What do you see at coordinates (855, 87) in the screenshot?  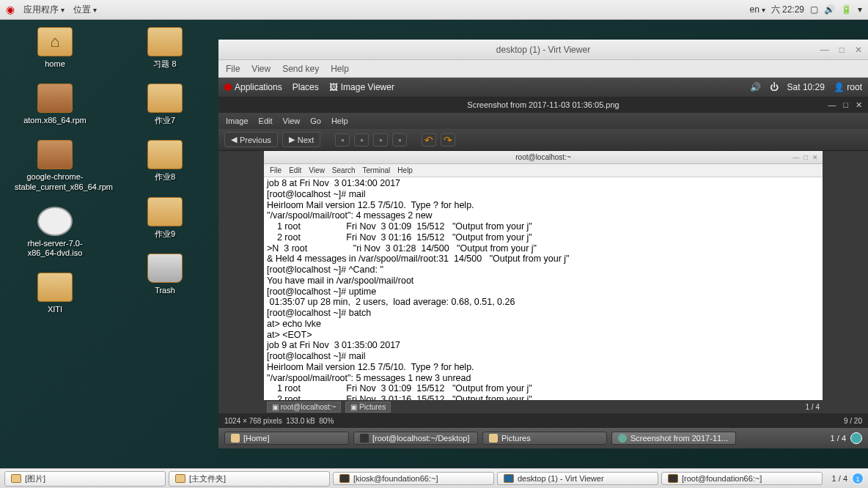 I see `guest-user-label: root` at bounding box center [855, 87].